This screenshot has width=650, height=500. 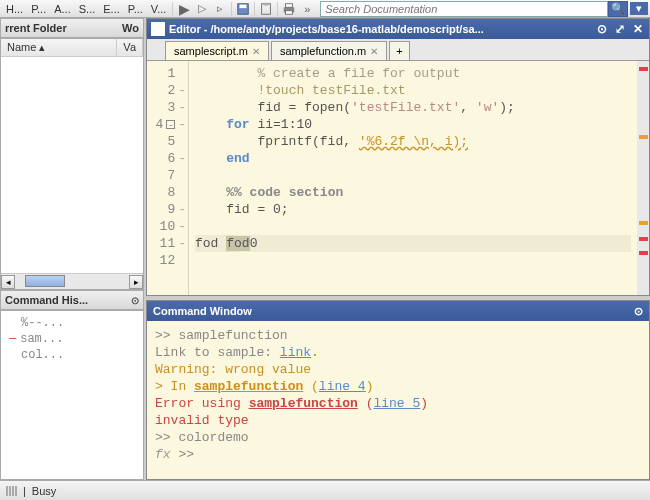 What do you see at coordinates (639, 8) in the screenshot?
I see `layout-dropdown: ▾` at bounding box center [639, 8].